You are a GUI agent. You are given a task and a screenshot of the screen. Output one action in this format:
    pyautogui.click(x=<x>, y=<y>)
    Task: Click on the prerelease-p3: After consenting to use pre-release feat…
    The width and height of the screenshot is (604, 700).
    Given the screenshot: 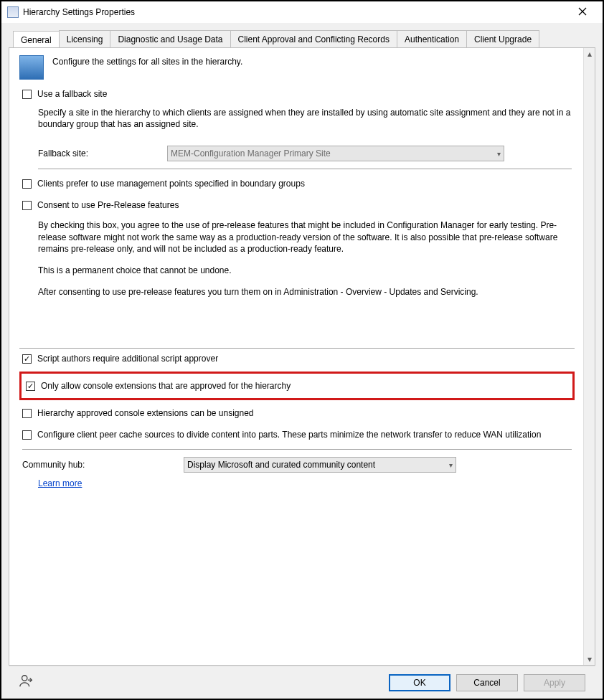 What is the action you would take?
    pyautogui.click(x=305, y=292)
    